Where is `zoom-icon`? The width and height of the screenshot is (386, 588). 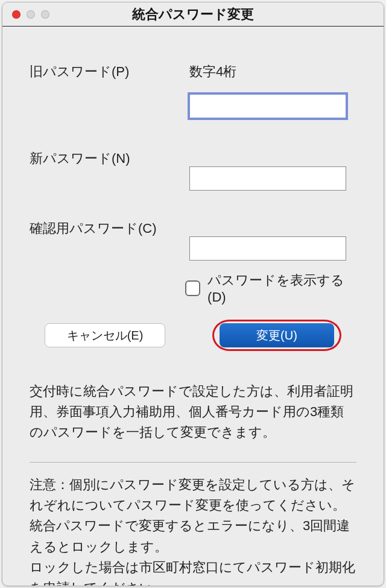 zoom-icon is located at coordinates (45, 14).